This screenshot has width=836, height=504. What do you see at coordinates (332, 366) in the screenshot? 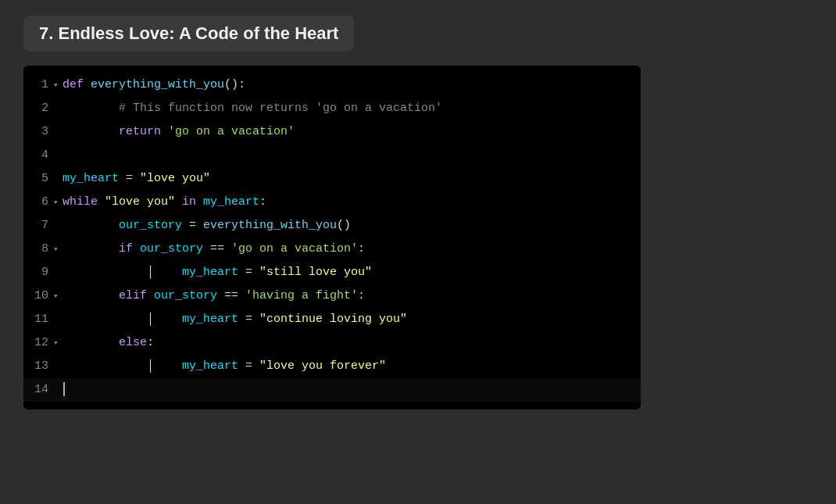
I see `code-line-13: 13 │ my_heart = "love you forever"` at bounding box center [332, 366].